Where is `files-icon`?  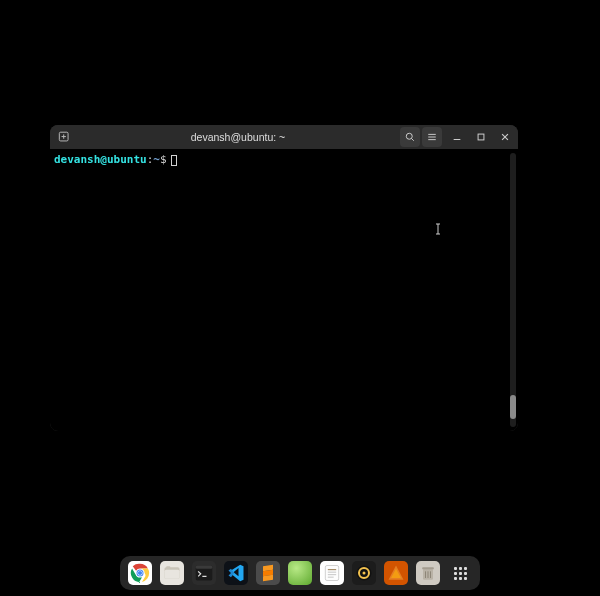
files-icon is located at coordinates (172, 573).